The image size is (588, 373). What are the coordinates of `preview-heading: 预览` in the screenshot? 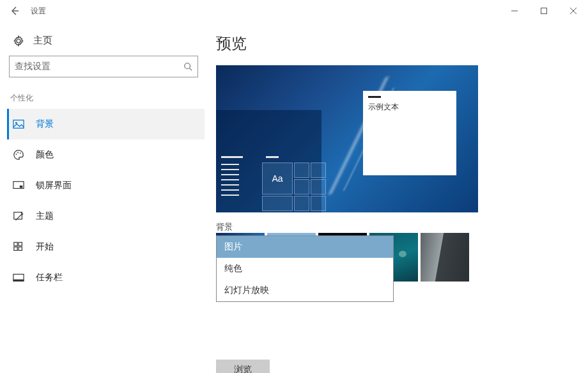 It's located at (402, 44).